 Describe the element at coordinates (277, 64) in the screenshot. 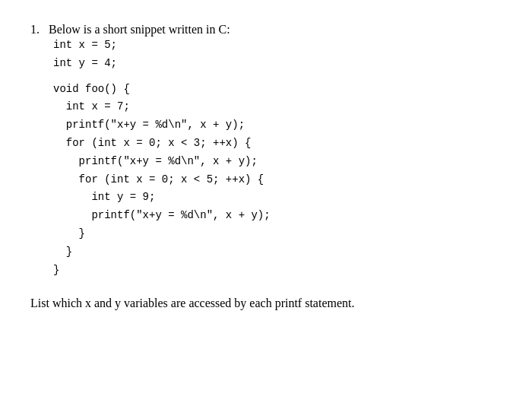

I see `code-line-2: int y = 4;` at that location.